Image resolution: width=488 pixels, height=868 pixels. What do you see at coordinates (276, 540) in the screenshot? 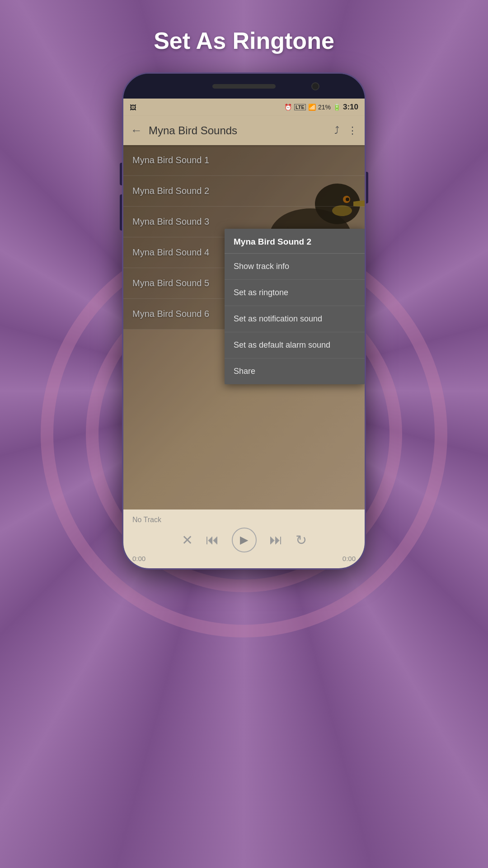
I see `next-button: ⏭` at bounding box center [276, 540].